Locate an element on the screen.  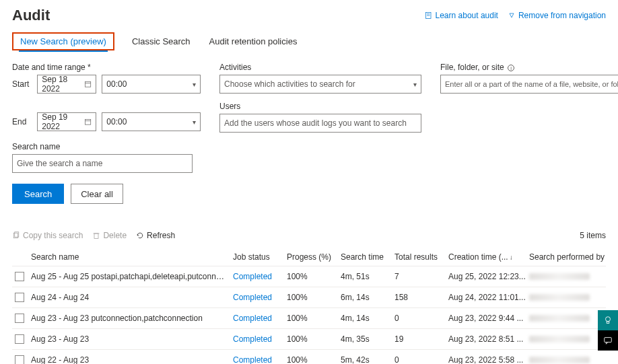
start-time-value: 00:00 is located at coordinates (116, 84).